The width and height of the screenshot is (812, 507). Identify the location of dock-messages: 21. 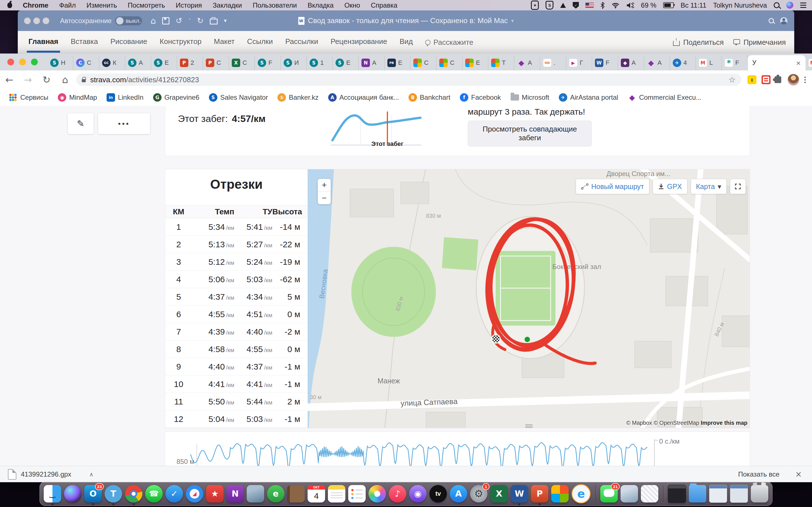
(609, 494).